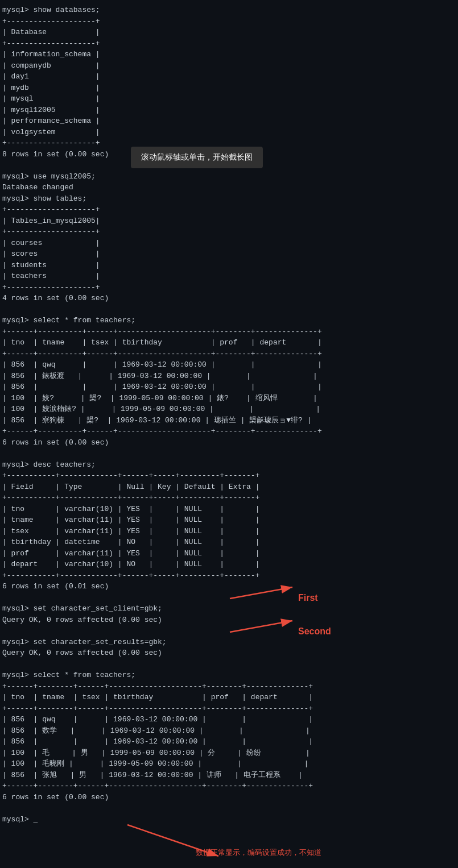 The height and width of the screenshot is (868, 458). What do you see at coordinates (197, 157) in the screenshot?
I see `tooltip-text: 滚动鼠标轴或单击，开始截长图` at bounding box center [197, 157].